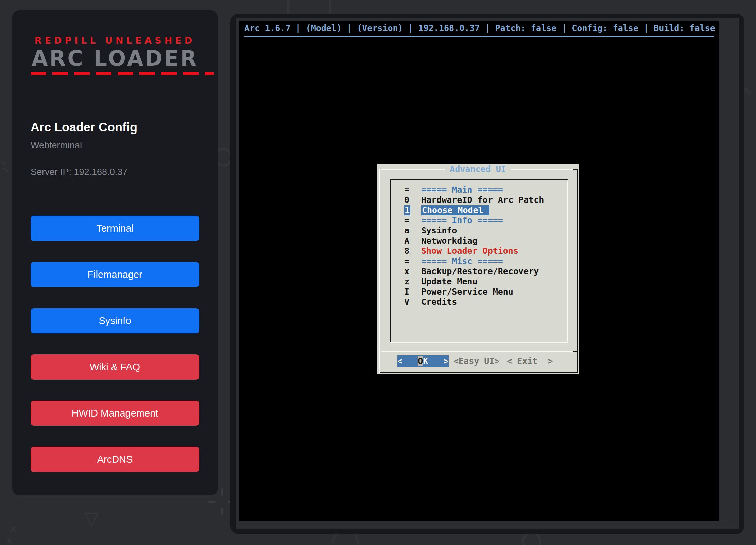 The image size is (756, 545). I want to click on dialog-button-separator-corner, so click(576, 352).